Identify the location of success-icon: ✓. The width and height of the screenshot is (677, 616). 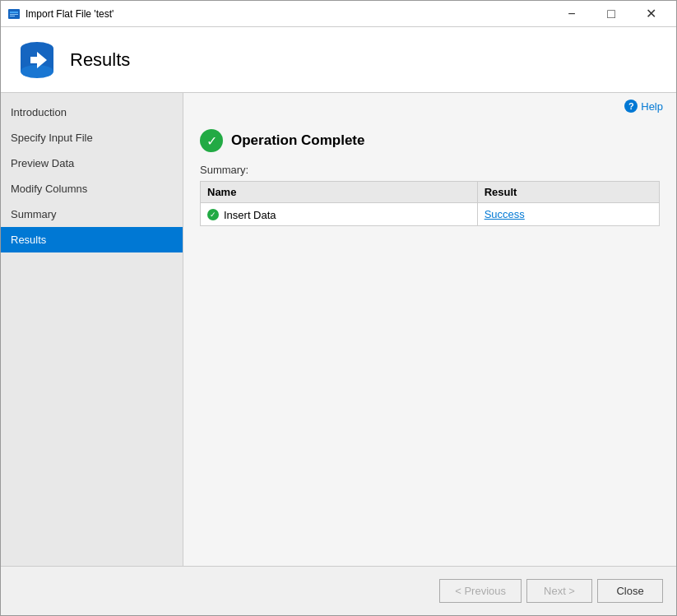
(211, 141).